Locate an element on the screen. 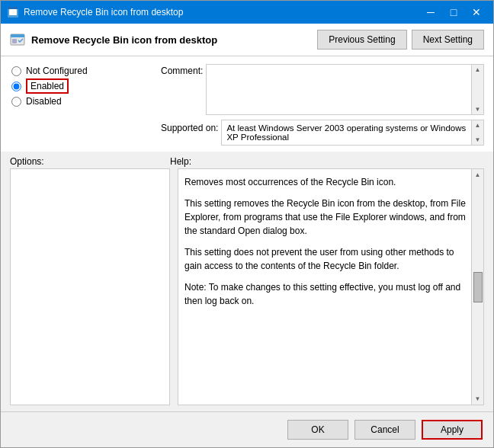 The image size is (494, 448). title-bar: Remove Recycle Bin icon from desktop ─ □… is located at coordinates (247, 12).